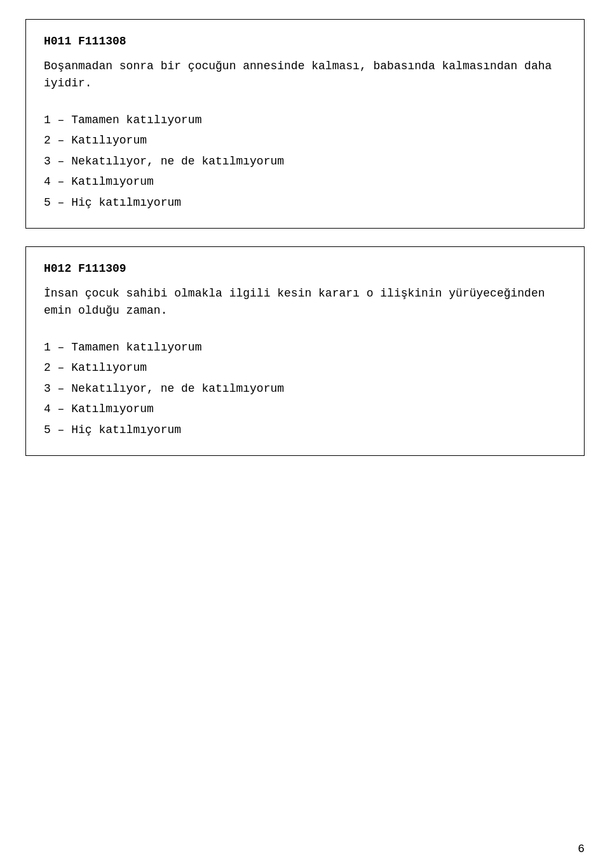 The image size is (610, 868). Describe the element at coordinates (581, 849) in the screenshot. I see `page-number: 6` at that location.